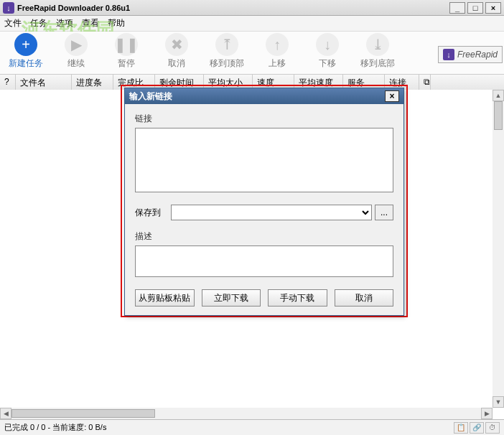 Image resolution: width=504 pixels, height=435 pixels. I want to click on scroll-left-icon: ◀, so click(6, 413).